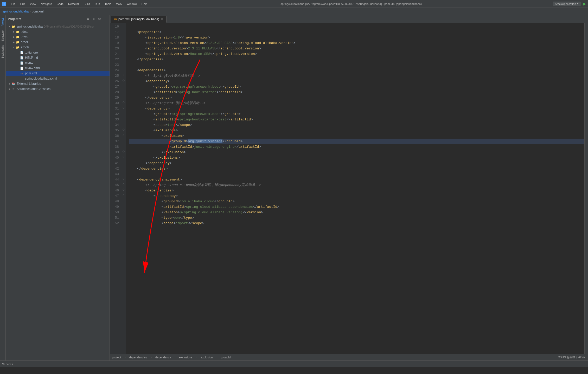 Image resolution: width=588 pixels, height=374 pixels. I want to click on status-bc-exclusion: exclusion, so click(207, 357).